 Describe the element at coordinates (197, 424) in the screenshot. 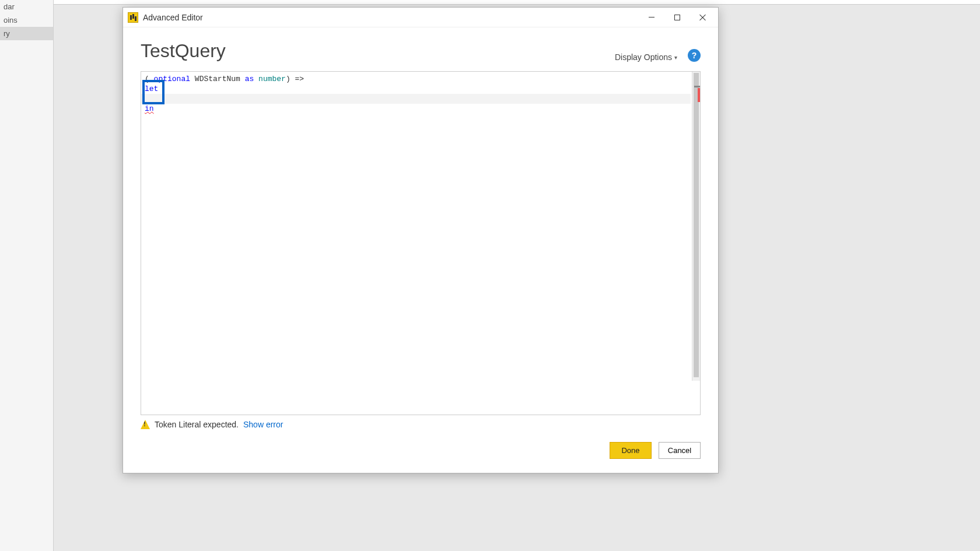

I see `error-message: Token Literal expected.` at that location.